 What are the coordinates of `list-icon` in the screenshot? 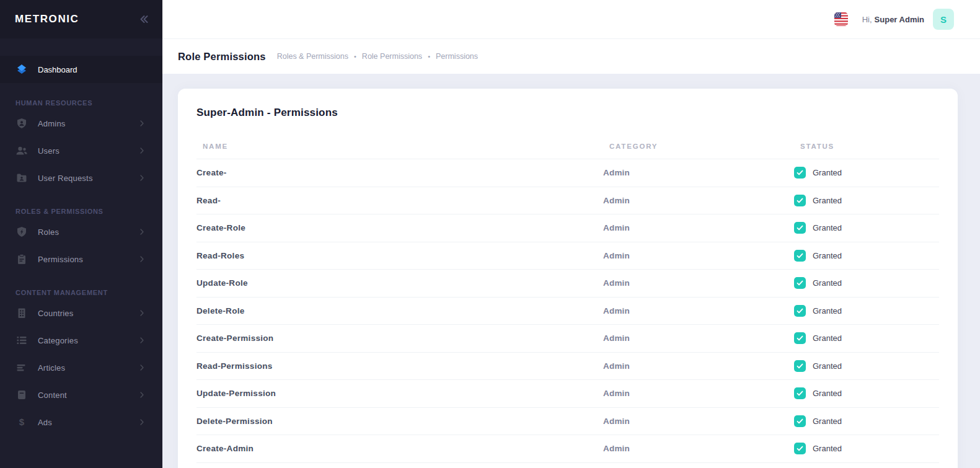 It's located at (22, 340).